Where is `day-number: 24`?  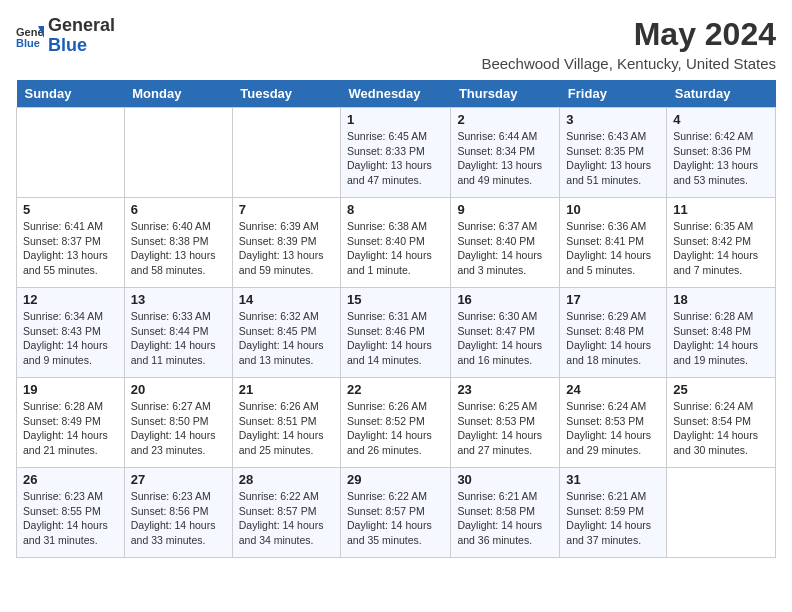
day-number: 24 is located at coordinates (613, 390).